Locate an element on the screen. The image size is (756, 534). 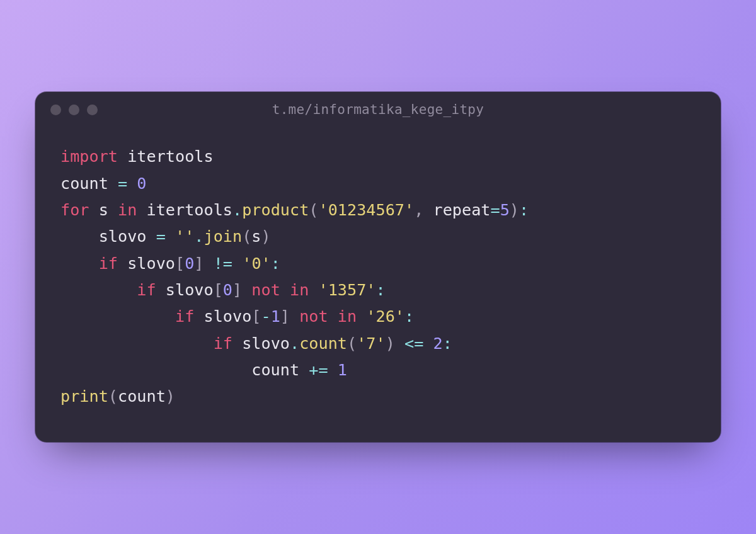
code-token-str: '26' is located at coordinates (386, 316).